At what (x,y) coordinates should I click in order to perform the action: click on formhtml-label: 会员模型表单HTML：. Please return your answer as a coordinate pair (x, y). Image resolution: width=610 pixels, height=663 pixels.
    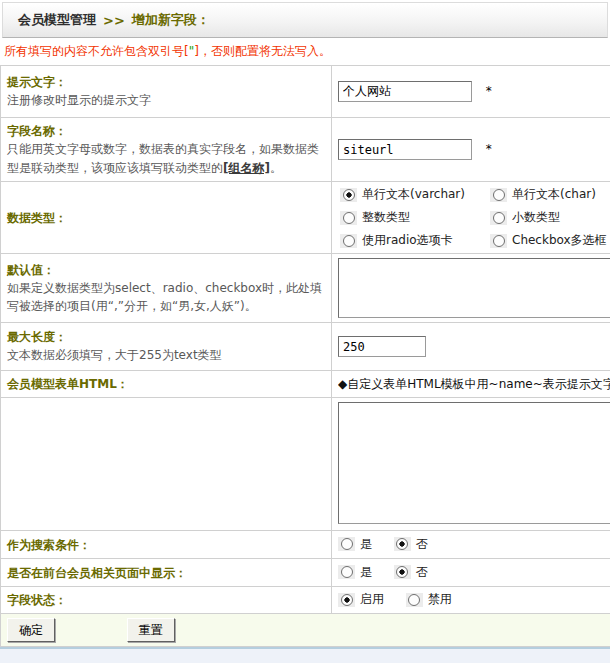
    Looking at the image, I should click on (166, 384).